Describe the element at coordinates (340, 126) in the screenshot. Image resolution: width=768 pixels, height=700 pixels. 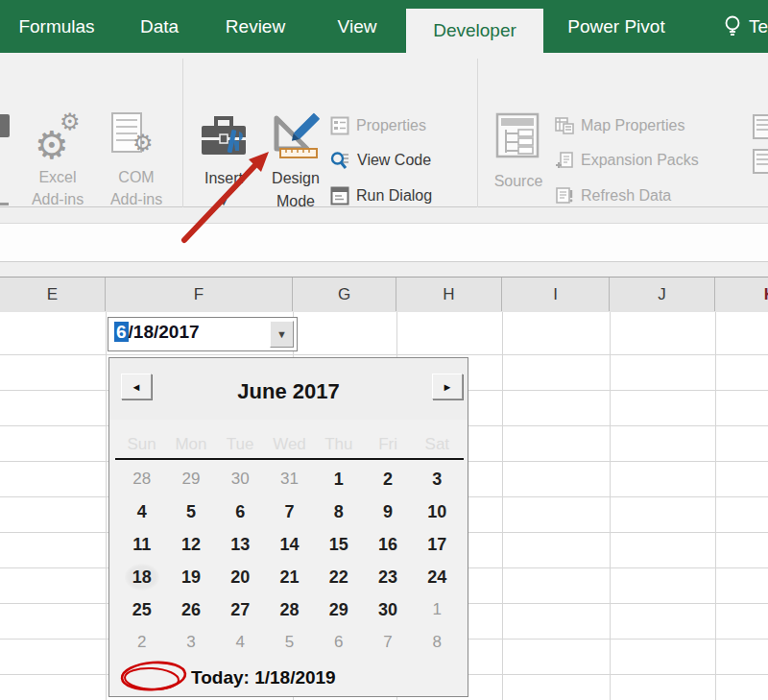
I see `properties-icon` at that location.